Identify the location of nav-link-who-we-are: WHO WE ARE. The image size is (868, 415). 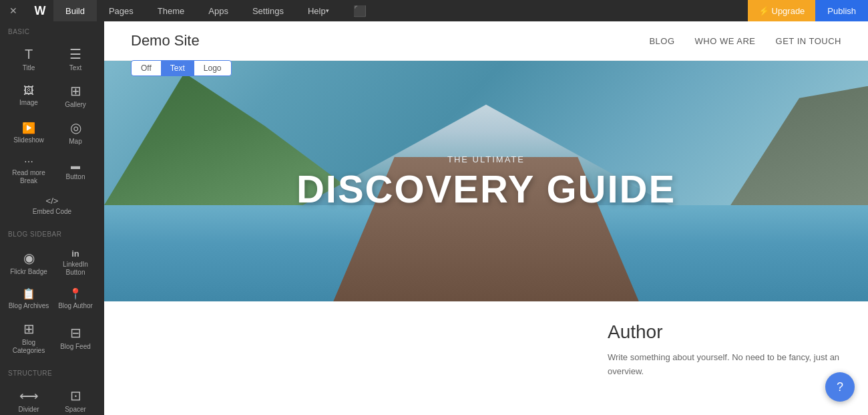
(725, 41).